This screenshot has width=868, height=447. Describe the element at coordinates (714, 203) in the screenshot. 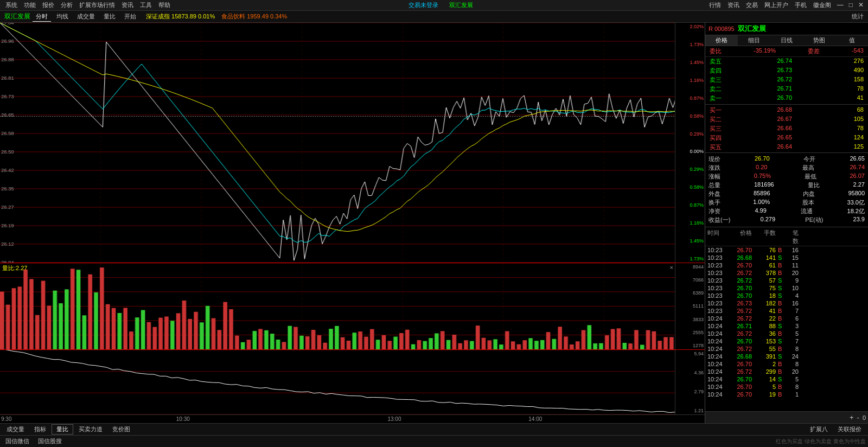

I see `turnover-label: 换手` at that location.